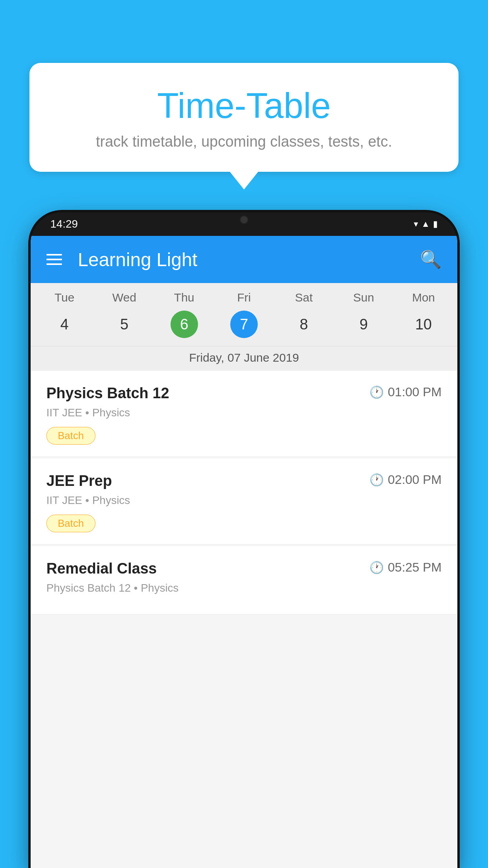 The image size is (488, 868). I want to click on item-time: 🕐01:00 PM, so click(405, 392).